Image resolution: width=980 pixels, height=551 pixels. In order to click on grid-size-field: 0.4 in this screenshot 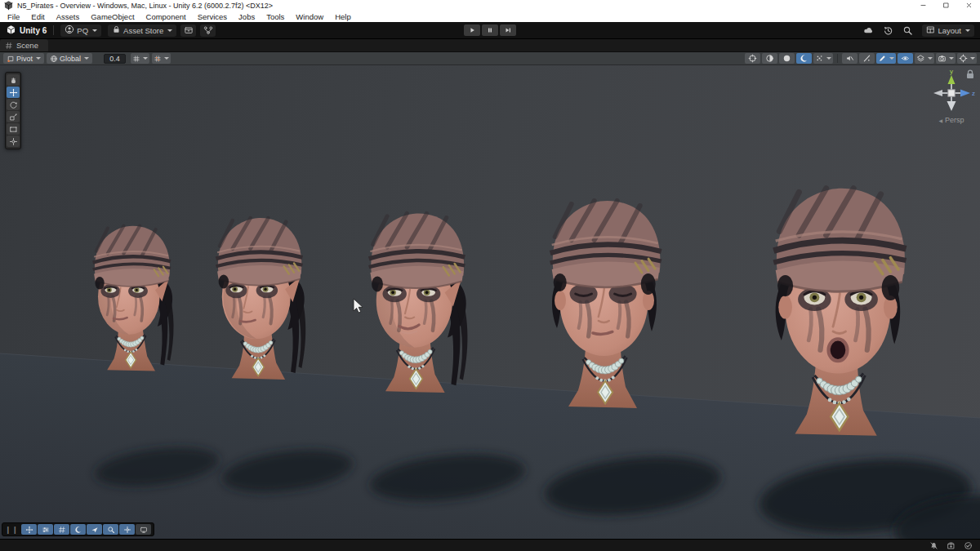, I will do `click(114, 59)`.